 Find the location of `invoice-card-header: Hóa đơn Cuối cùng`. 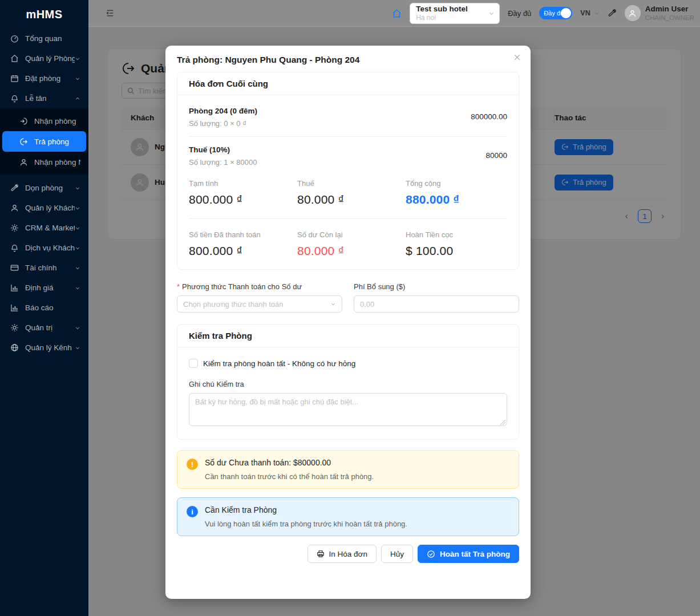

invoice-card-header: Hóa đơn Cuối cùng is located at coordinates (348, 84).